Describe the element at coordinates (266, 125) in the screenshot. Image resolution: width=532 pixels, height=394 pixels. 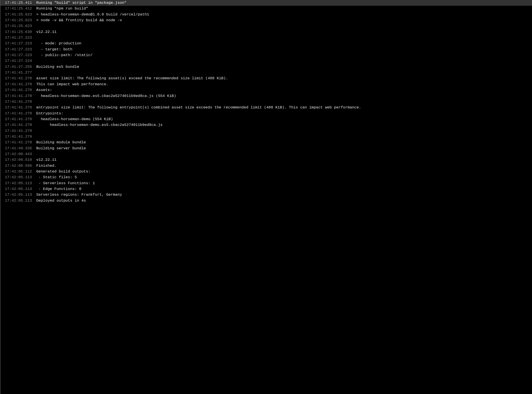
I see `log-row: 17:41:41.279 headless-horseman-demo.es5.…` at that location.